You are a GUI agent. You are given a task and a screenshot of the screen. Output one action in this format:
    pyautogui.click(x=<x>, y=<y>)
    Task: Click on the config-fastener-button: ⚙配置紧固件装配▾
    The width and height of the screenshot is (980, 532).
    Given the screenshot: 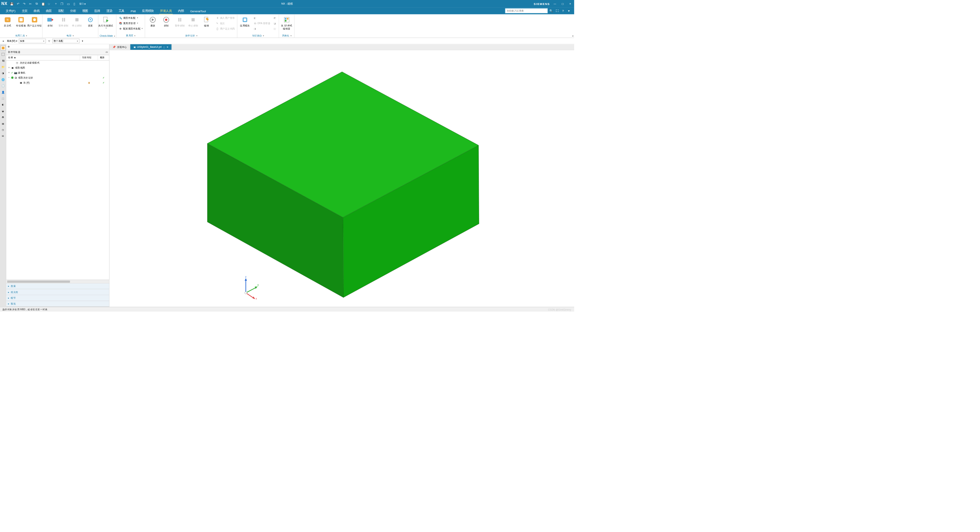 What is the action you would take?
    pyautogui.click(x=131, y=28)
    